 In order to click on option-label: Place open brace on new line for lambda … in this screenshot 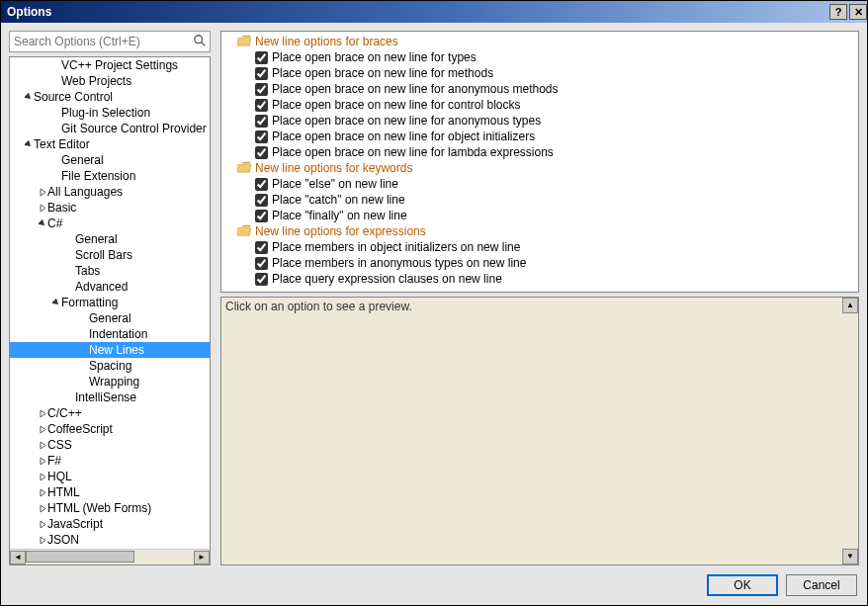, I will do `click(413, 152)`.